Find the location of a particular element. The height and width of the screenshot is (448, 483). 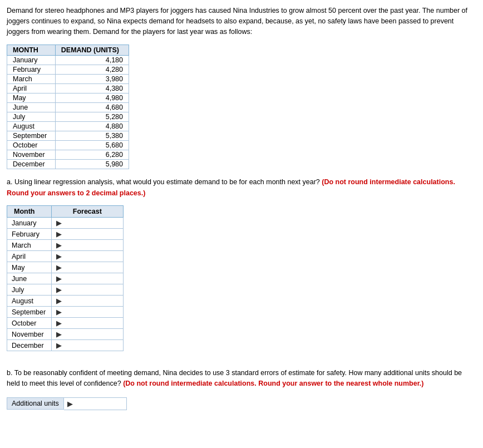

demand-month-cell: January is located at coordinates (31, 60).